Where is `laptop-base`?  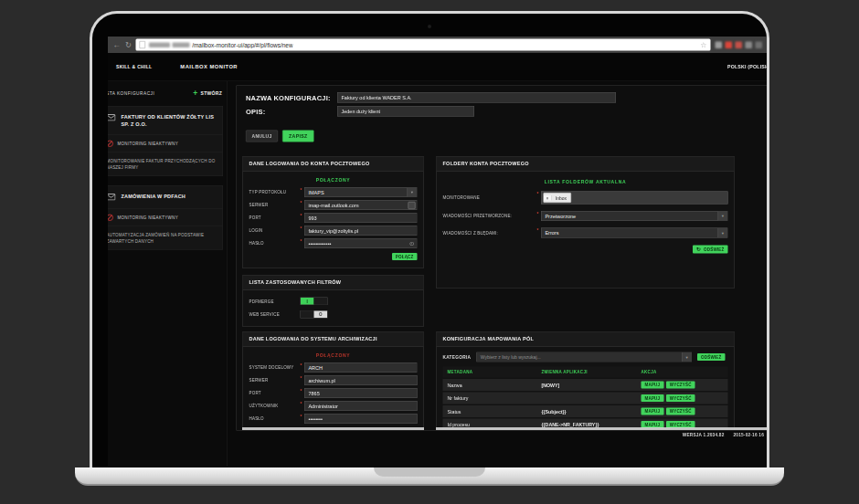 laptop-base is located at coordinates (430, 477).